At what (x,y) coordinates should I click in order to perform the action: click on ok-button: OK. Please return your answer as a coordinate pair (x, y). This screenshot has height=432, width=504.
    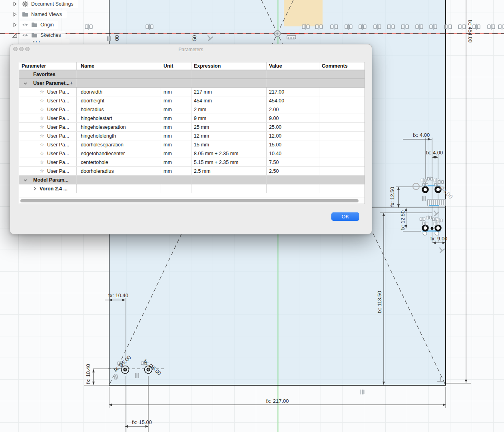
    Looking at the image, I should click on (345, 217).